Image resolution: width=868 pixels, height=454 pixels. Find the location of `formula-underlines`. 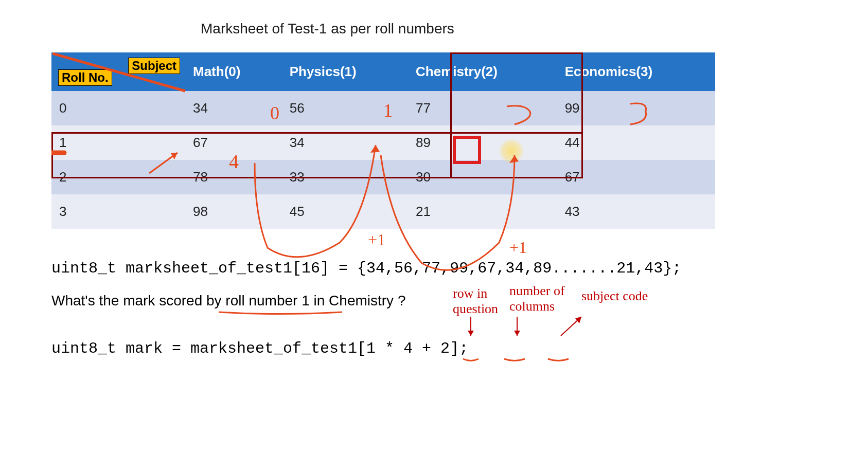

formula-underlines is located at coordinates (360, 364).